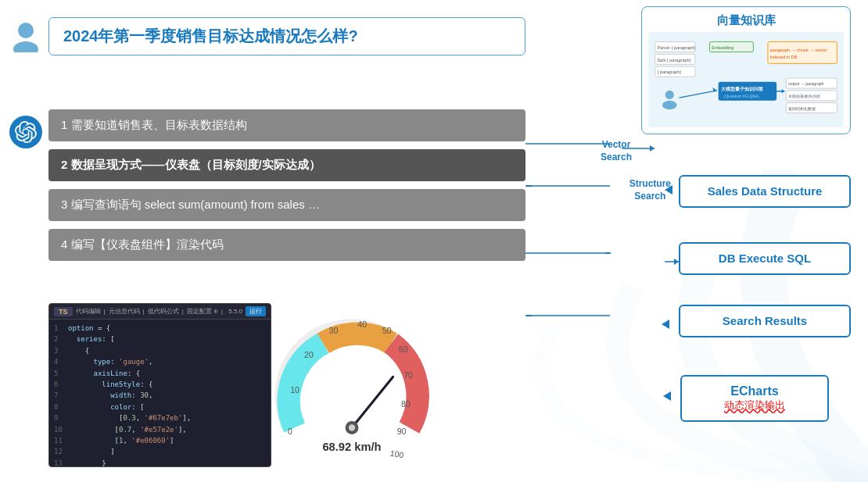  I want to click on code-line-1: 1 option = {, so click(160, 328).